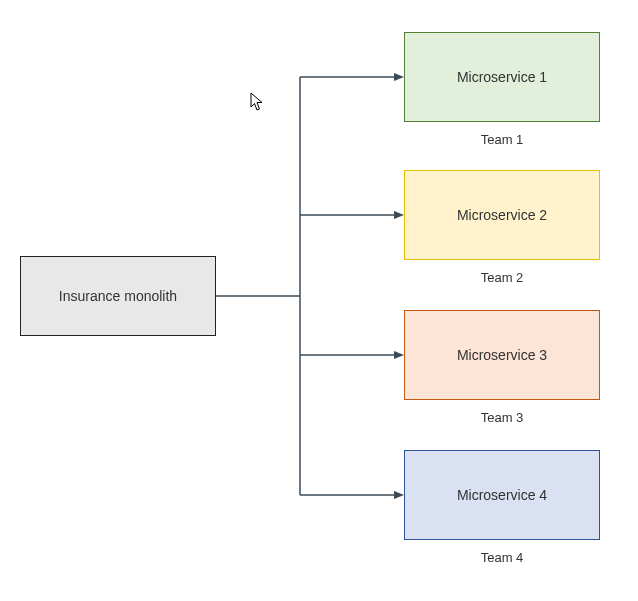  What do you see at coordinates (502, 215) in the screenshot?
I see `microservice-box-2: Microservice 2` at bounding box center [502, 215].